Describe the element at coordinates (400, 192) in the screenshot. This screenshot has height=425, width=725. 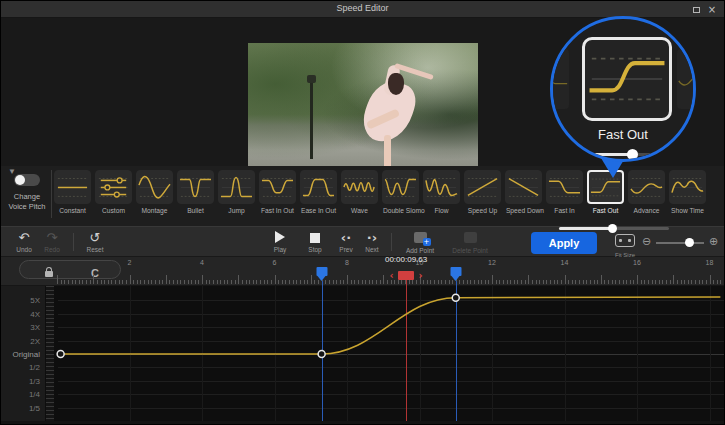
I see `preset-double-slomo: Double Slomo` at that location.